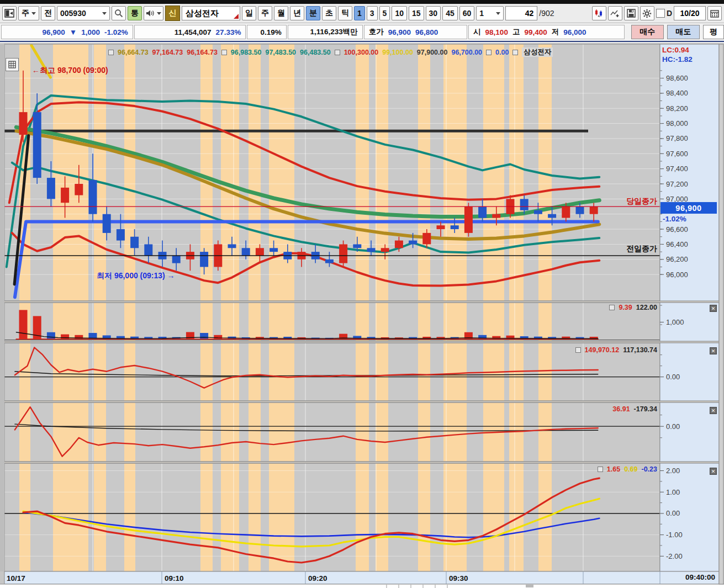 Image resolution: width=724 pixels, height=588 pixels. Describe the element at coordinates (714, 351) in the screenshot. I see `close-indicator2-pane-button: ✕` at that location.